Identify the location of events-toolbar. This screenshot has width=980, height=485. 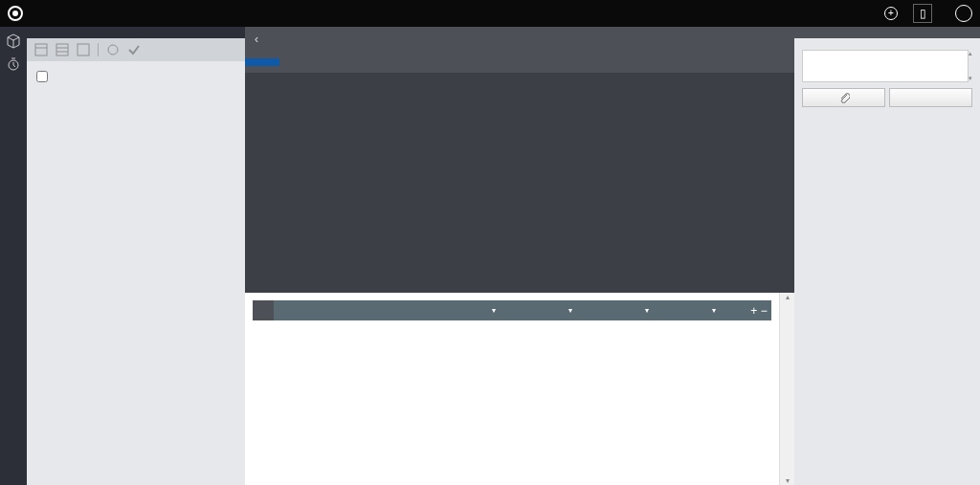
(136, 50).